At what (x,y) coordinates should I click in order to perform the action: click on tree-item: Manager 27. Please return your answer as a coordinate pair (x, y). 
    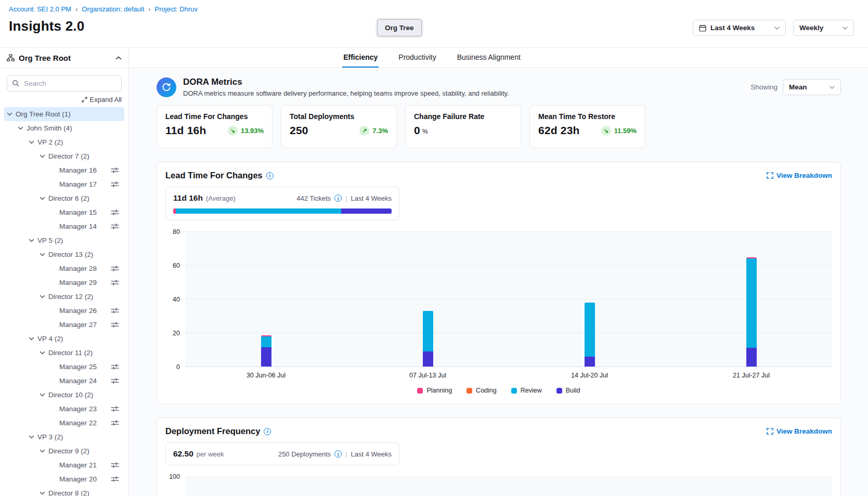
    Looking at the image, I should click on (64, 324).